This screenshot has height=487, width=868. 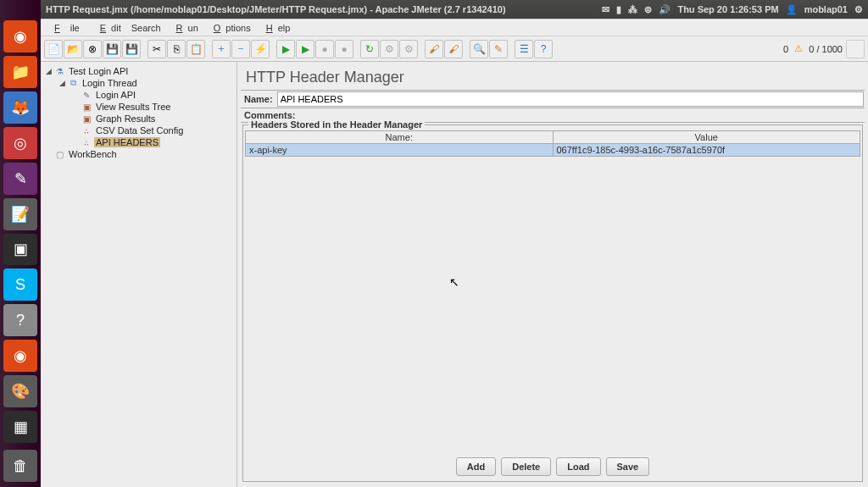 What do you see at coordinates (20, 320) in the screenshot?
I see `launcher-help-icon: ?` at bounding box center [20, 320].